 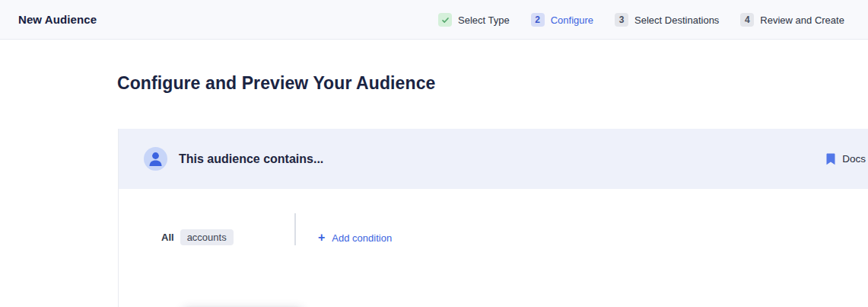 What do you see at coordinates (434, 20) in the screenshot?
I see `top-bar: New Audience Select Type 2 Configure 3 S…` at bounding box center [434, 20].